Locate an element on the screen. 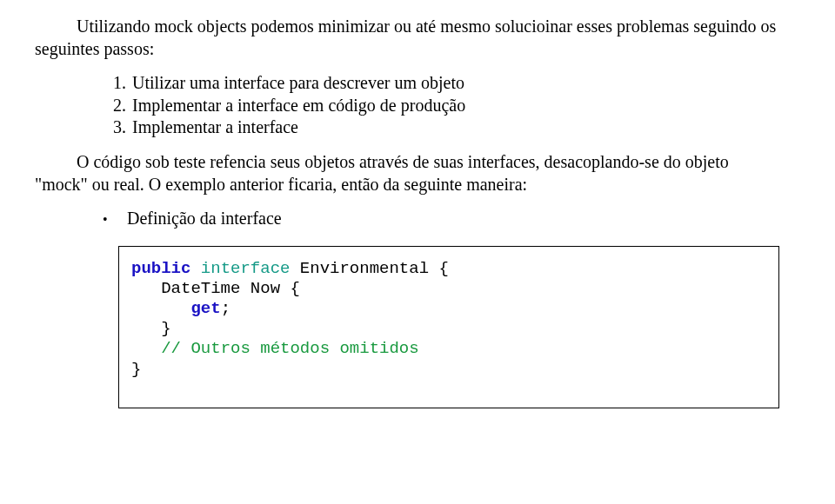  code-keyword: get is located at coordinates (205, 308).